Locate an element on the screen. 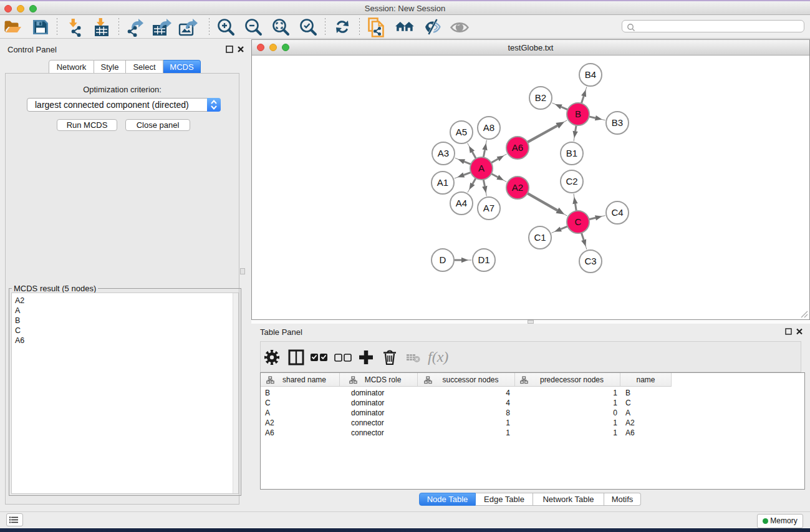  svg-text: B2 is located at coordinates (541, 97).